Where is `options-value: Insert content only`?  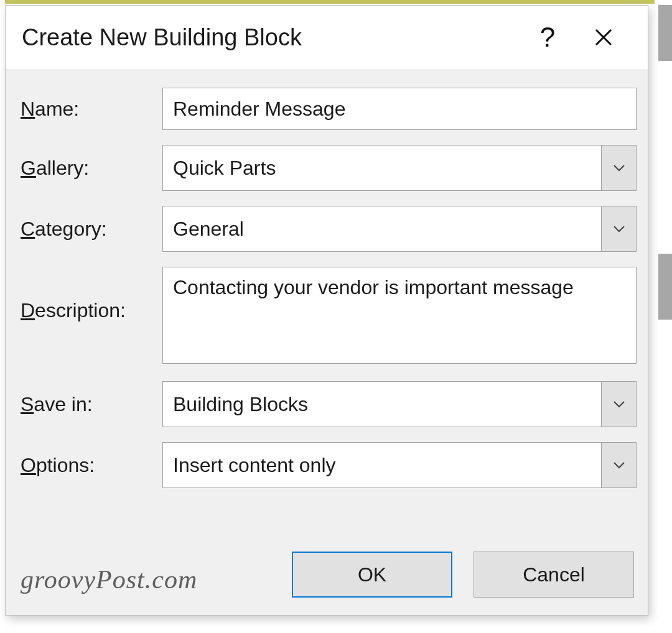 options-value: Insert content only is located at coordinates (382, 465).